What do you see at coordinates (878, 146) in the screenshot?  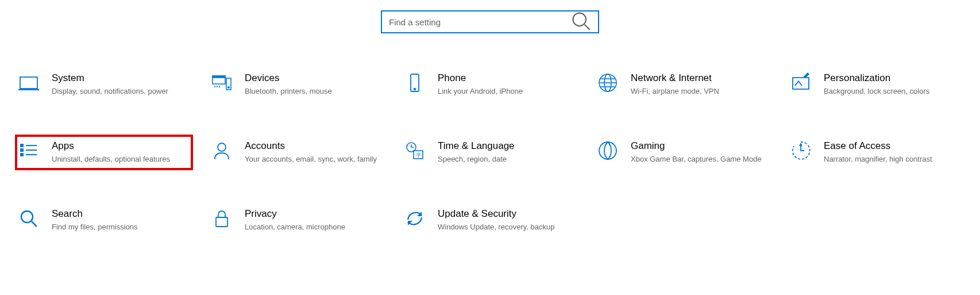 I see `tile-title: Ease of Access` at bounding box center [878, 146].